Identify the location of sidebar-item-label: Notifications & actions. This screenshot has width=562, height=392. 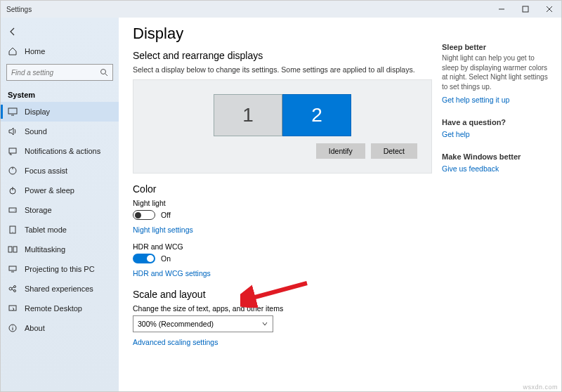
(63, 151).